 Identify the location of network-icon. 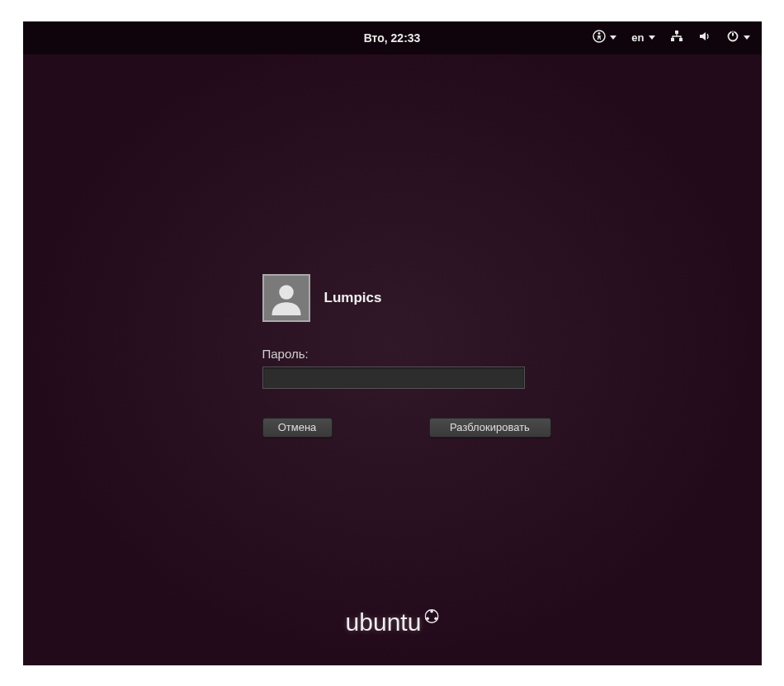
(677, 38).